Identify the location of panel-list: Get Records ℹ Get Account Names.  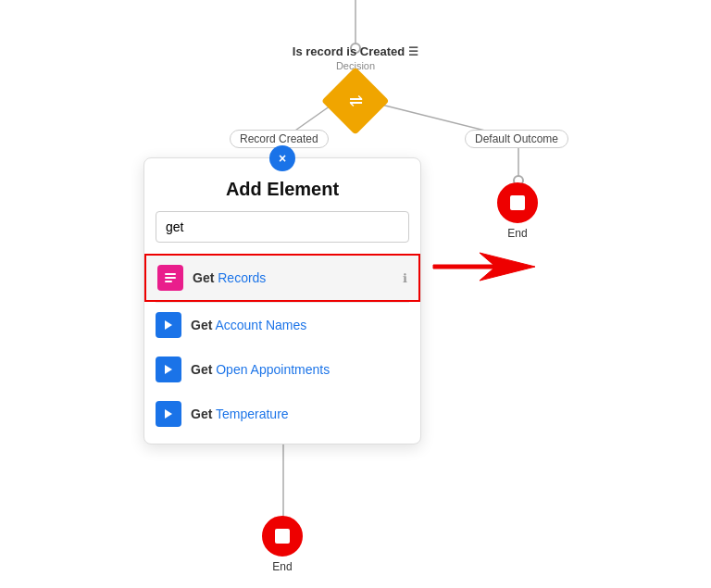
(282, 348).